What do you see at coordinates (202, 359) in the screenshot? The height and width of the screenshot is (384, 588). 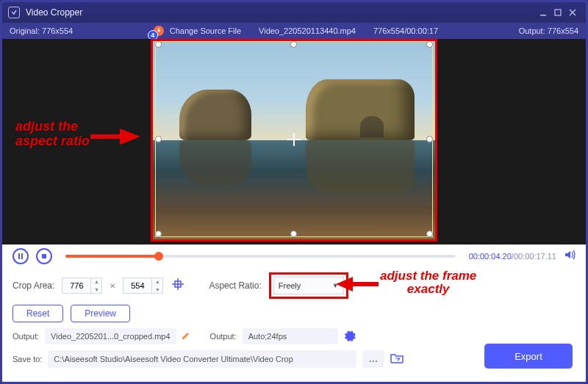 I see `save-path: C:\Aiseesoft Studio\Aiseesoft Video Conv…` at bounding box center [202, 359].